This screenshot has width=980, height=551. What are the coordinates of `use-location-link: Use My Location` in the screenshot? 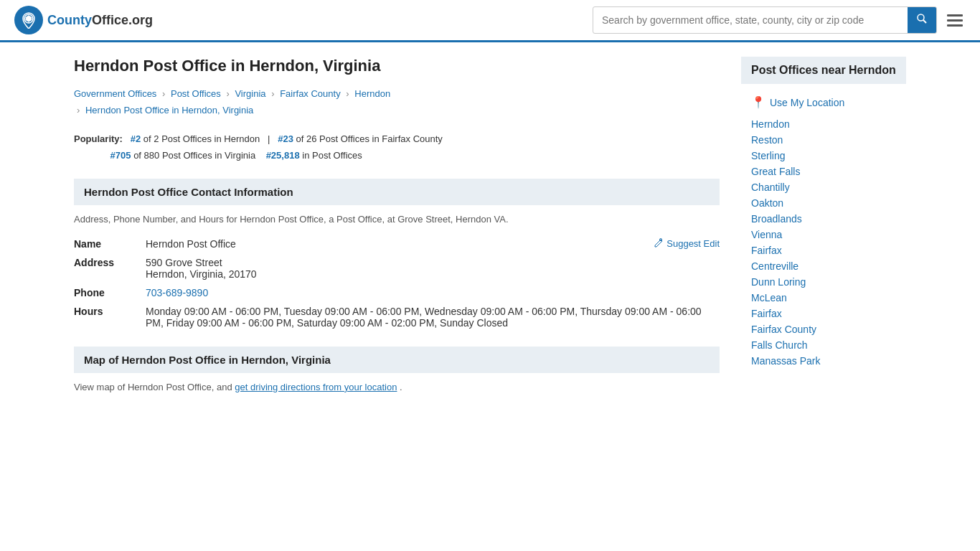 It's located at (807, 103).